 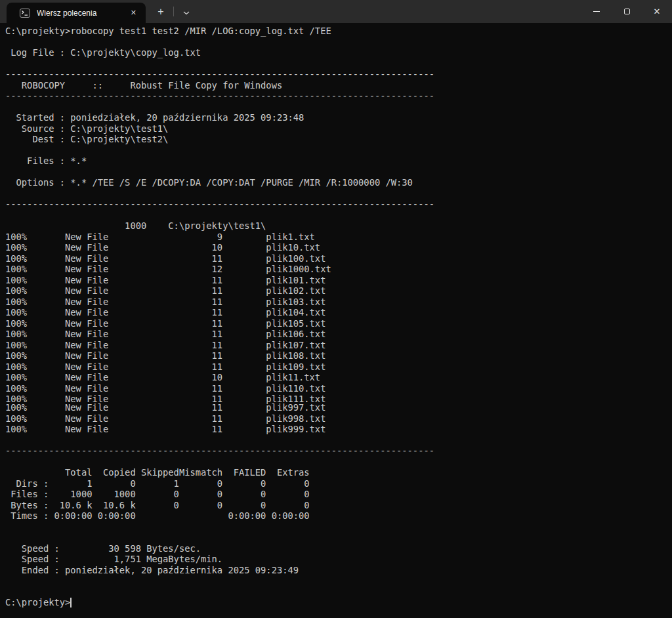 I want to click on cmd-icon, so click(x=25, y=13).